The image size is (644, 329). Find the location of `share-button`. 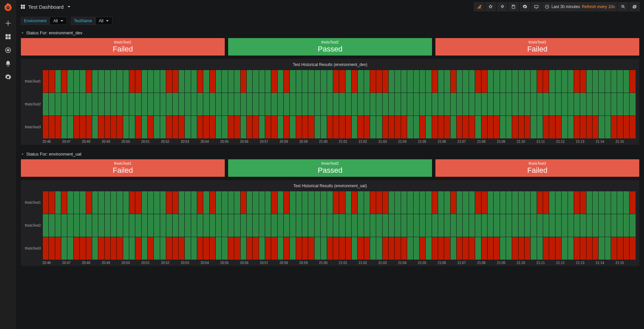

share-button is located at coordinates (502, 7).